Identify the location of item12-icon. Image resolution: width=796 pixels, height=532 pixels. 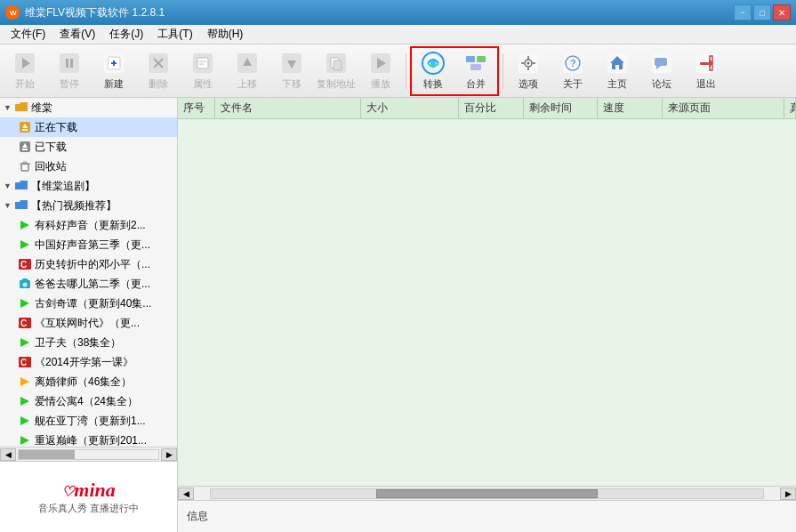
(25, 439).